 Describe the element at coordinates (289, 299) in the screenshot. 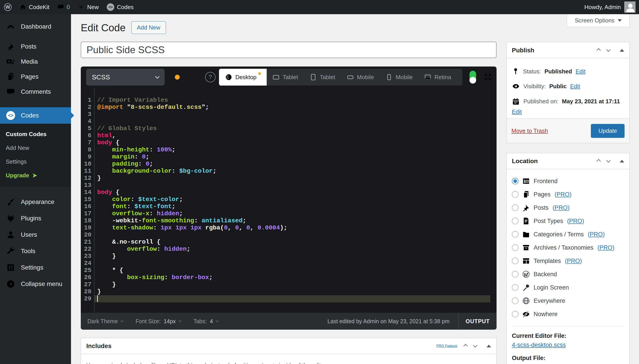

I see `code-line: 29` at that location.